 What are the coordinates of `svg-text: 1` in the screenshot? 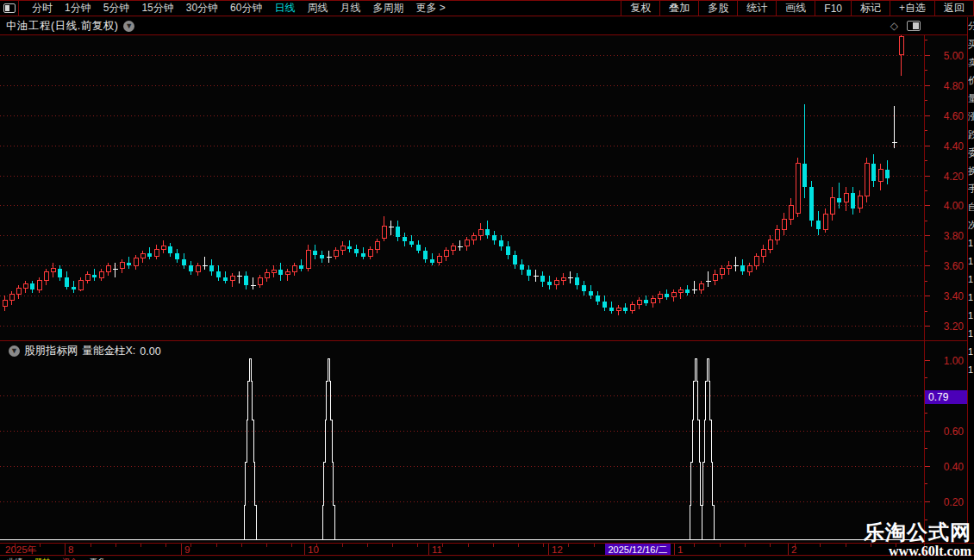 It's located at (680, 550).